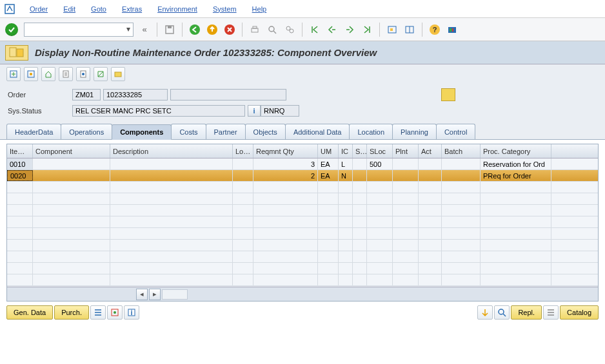 The height and width of the screenshot is (364, 605). Describe the element at coordinates (302, 294) in the screenshot. I see `grid-scrollbar: ◂ ▸` at that location.